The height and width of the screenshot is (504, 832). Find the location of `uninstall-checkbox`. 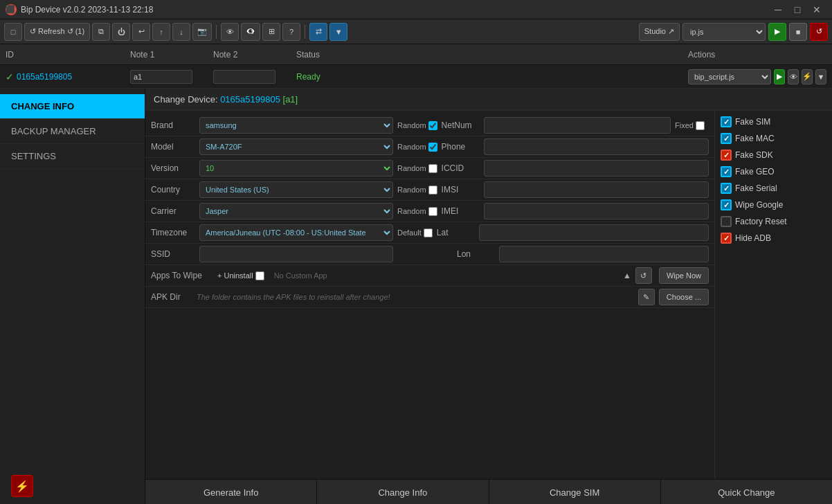

uninstall-checkbox is located at coordinates (260, 276).